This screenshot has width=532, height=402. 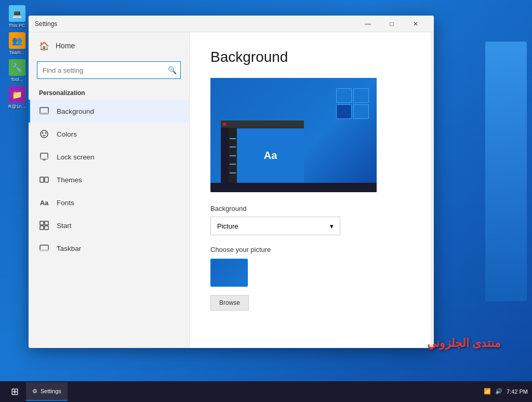 I want to click on search-input, so click(x=109, y=70).